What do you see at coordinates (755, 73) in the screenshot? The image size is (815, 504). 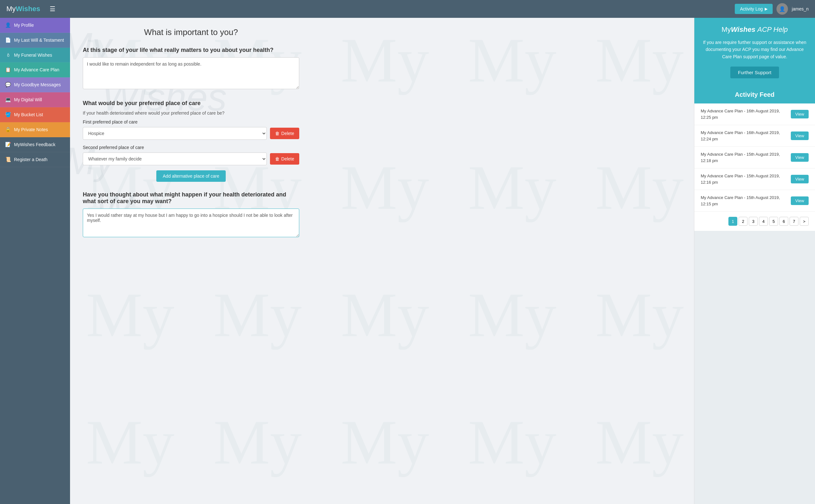 I see `further-support-button: Further Support` at bounding box center [755, 73].